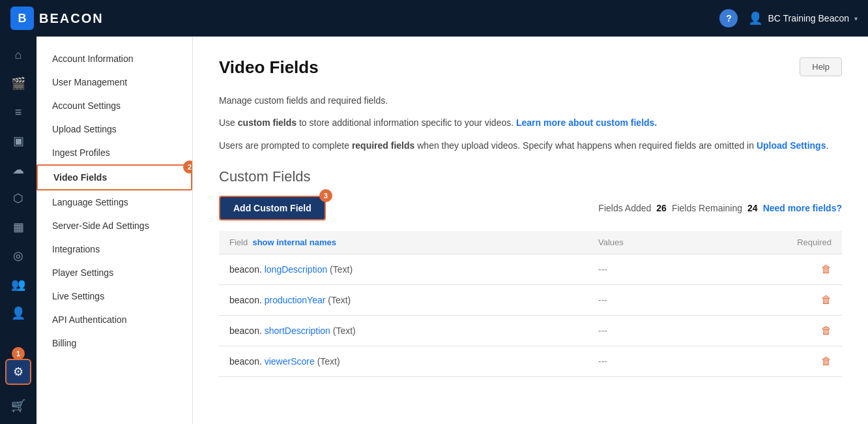 This screenshot has width=868, height=424. Describe the element at coordinates (383, 145) in the screenshot. I see `required-fields-bold: required fields` at that location.